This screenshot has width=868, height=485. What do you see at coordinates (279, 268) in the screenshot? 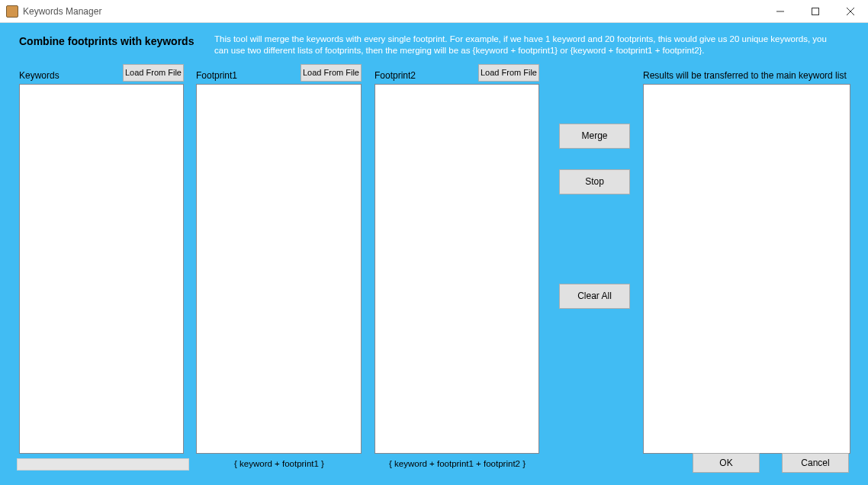
I see `footprint1-input` at bounding box center [279, 268].